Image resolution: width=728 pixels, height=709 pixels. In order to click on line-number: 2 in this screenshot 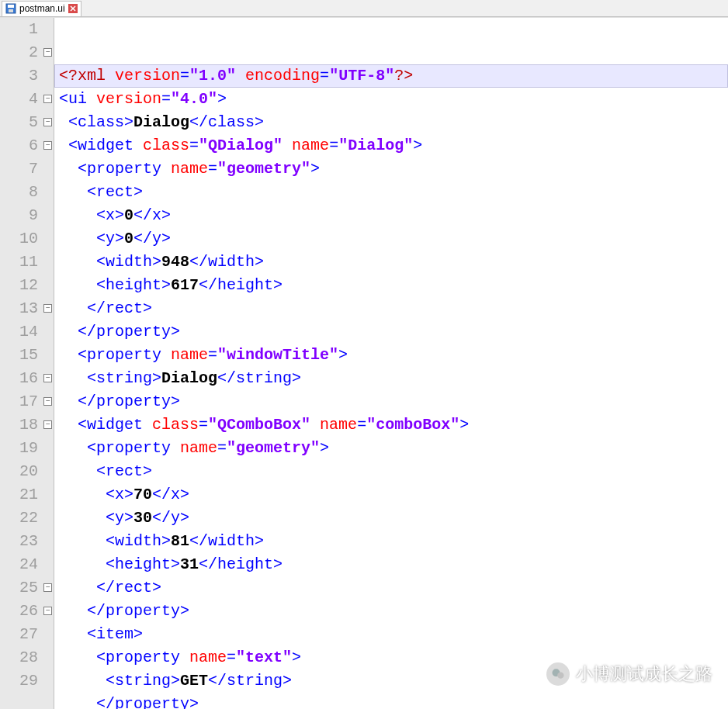, I will do `click(19, 53)`.